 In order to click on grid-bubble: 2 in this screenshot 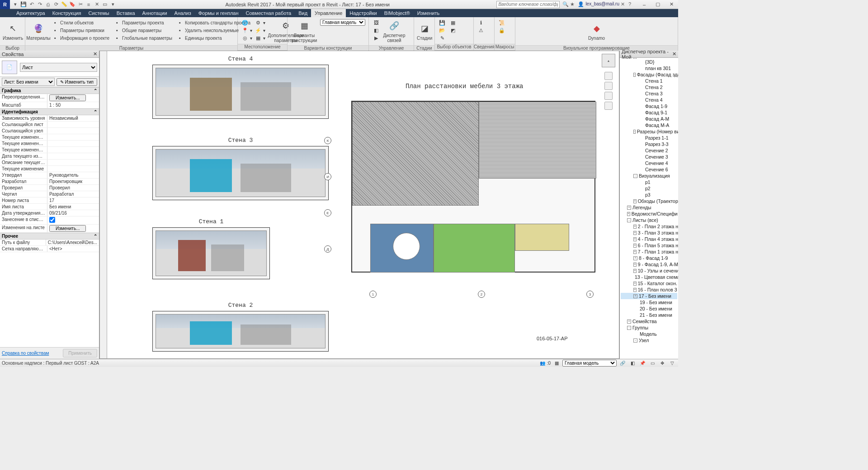, I will do `click(481, 294)`.